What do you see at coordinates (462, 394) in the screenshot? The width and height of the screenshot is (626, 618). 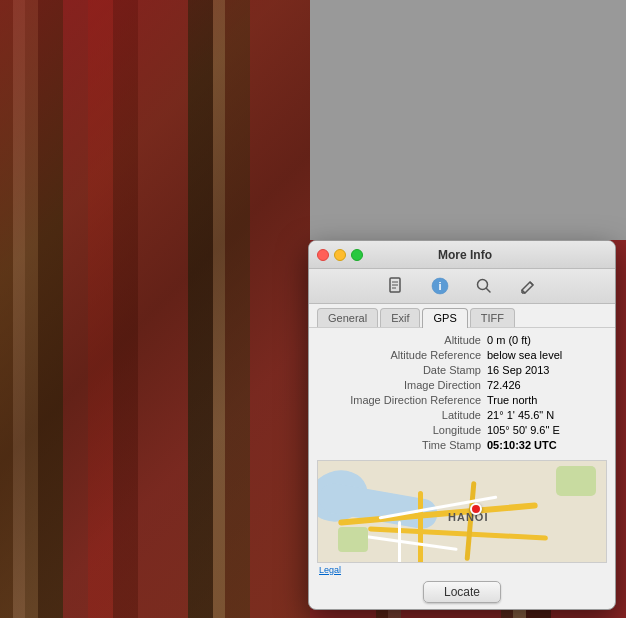 I see `gps-info-table: Altitude 0 m (0 ft) Altitude Reference b…` at bounding box center [462, 394].